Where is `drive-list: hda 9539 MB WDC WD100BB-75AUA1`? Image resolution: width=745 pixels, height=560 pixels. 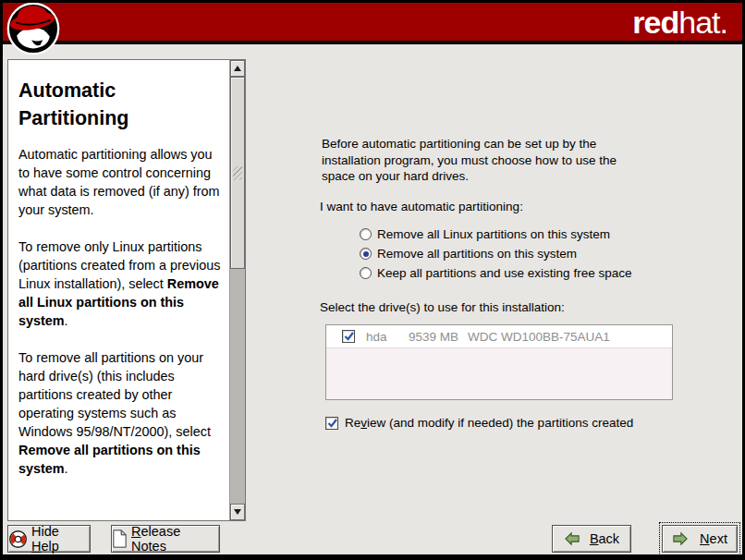 drive-list: hda 9539 MB WDC WD100BB-75AUA1 is located at coordinates (499, 362).